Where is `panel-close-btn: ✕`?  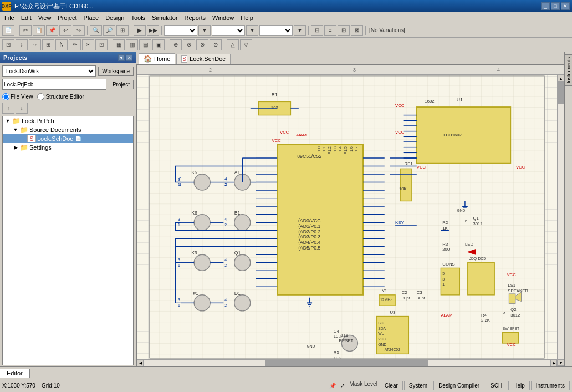 panel-close-btn: ✕ is located at coordinates (129, 58).